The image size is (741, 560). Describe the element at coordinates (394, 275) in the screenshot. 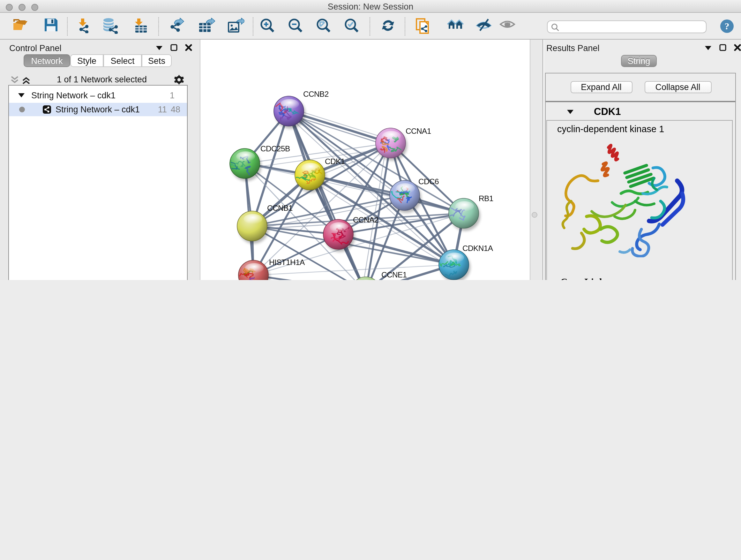

I see `svg-text: CCNE1` at that location.